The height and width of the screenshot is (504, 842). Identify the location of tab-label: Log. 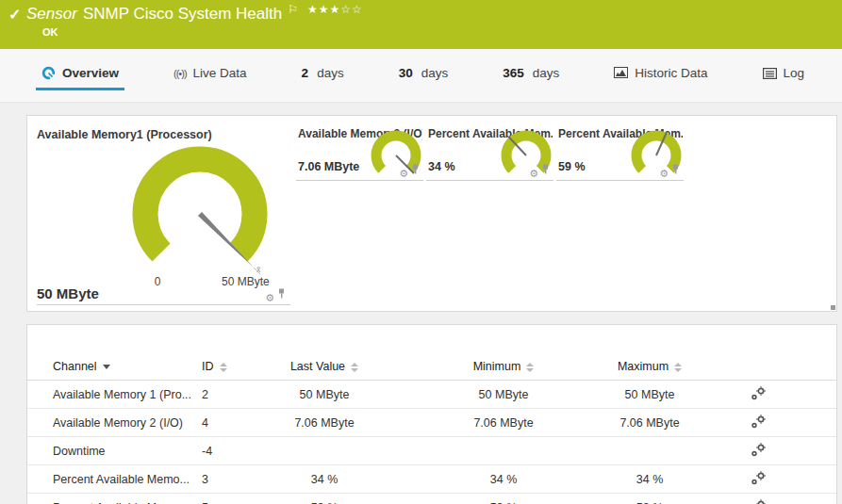
(794, 73).